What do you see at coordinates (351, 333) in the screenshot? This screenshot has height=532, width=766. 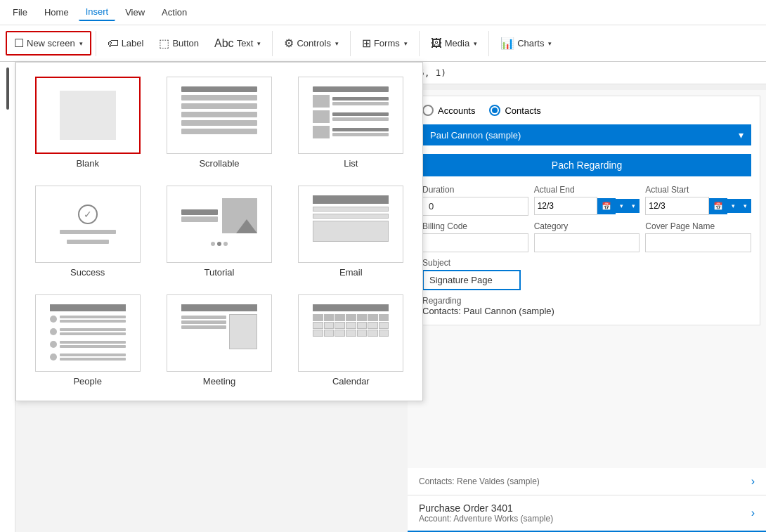 I see `calendar-thumb` at bounding box center [351, 333].